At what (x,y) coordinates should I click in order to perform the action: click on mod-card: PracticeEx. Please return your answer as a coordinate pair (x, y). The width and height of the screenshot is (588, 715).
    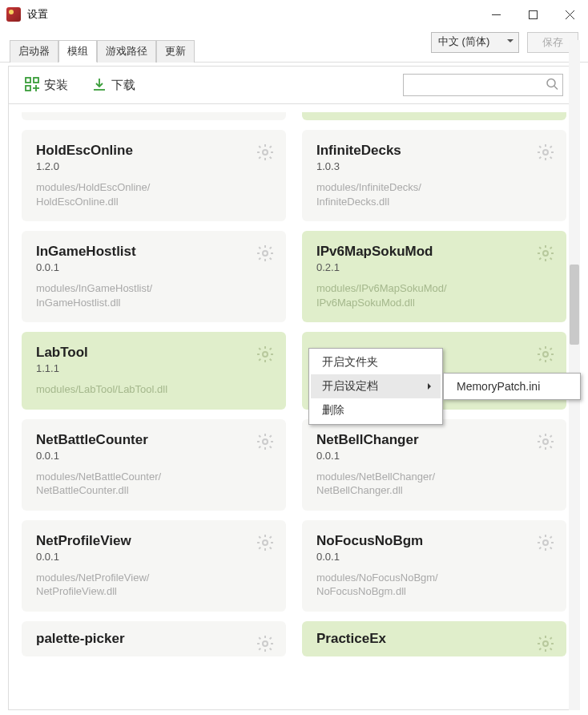
    Looking at the image, I should click on (434, 639).